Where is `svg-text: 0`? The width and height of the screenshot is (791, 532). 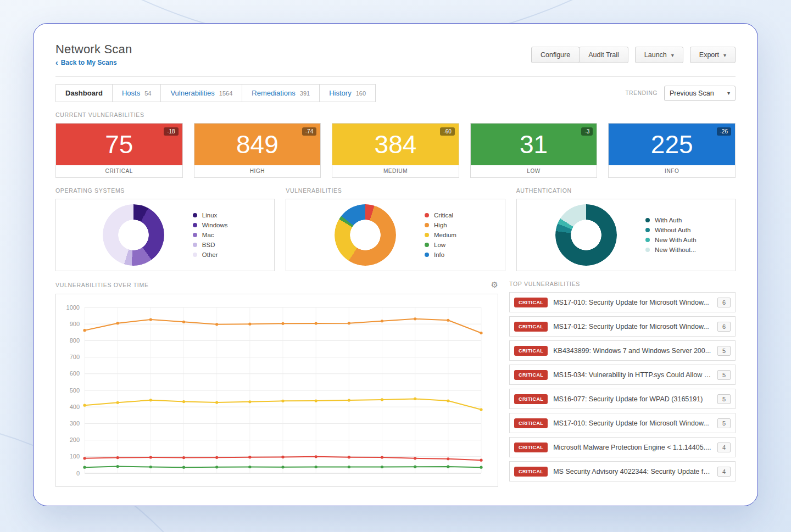 svg-text: 0 is located at coordinates (78, 473).